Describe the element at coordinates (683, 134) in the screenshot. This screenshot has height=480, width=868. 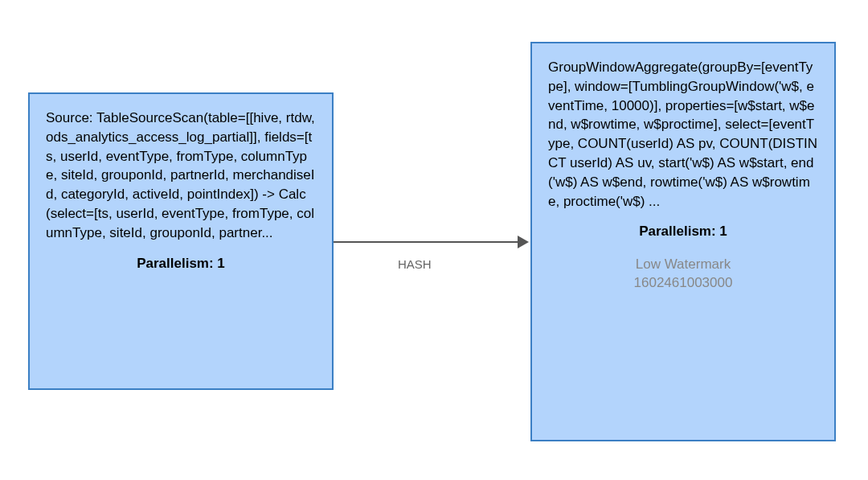
I see `aggregate-node-text: GroupWindowAggregate(groupBy=[eventType]…` at that location.